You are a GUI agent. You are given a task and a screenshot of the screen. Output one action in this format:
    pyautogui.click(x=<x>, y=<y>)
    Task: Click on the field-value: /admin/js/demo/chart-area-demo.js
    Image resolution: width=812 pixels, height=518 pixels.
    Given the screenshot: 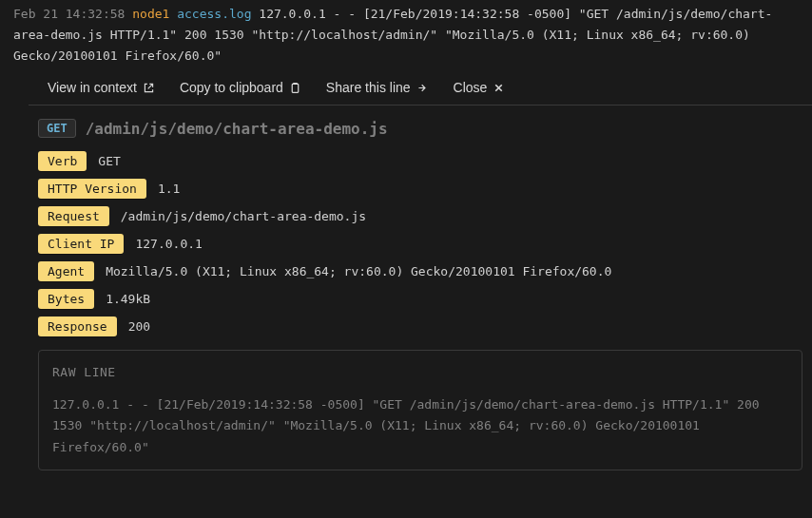 What is the action you would take?
    pyautogui.click(x=243, y=217)
    